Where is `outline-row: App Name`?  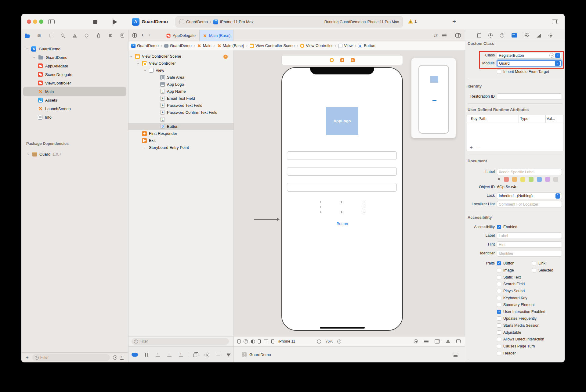 outline-row: App Name is located at coordinates (181, 92).